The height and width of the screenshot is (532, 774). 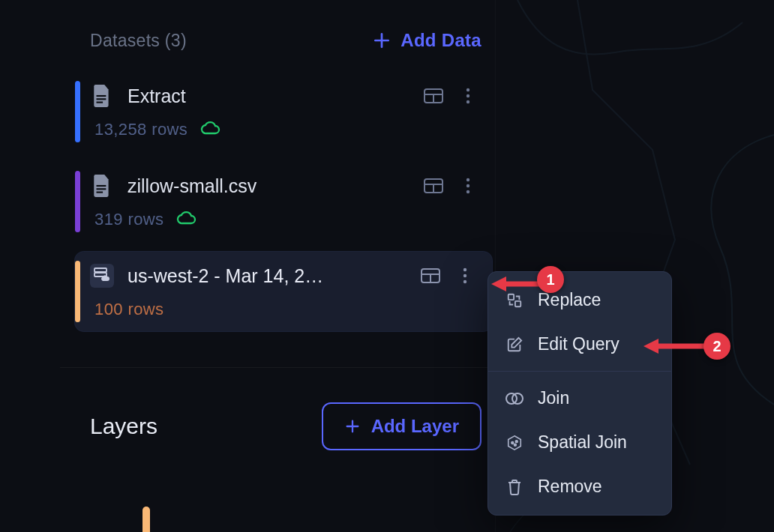 What do you see at coordinates (580, 487) in the screenshot?
I see `menu-remove: Remove` at bounding box center [580, 487].